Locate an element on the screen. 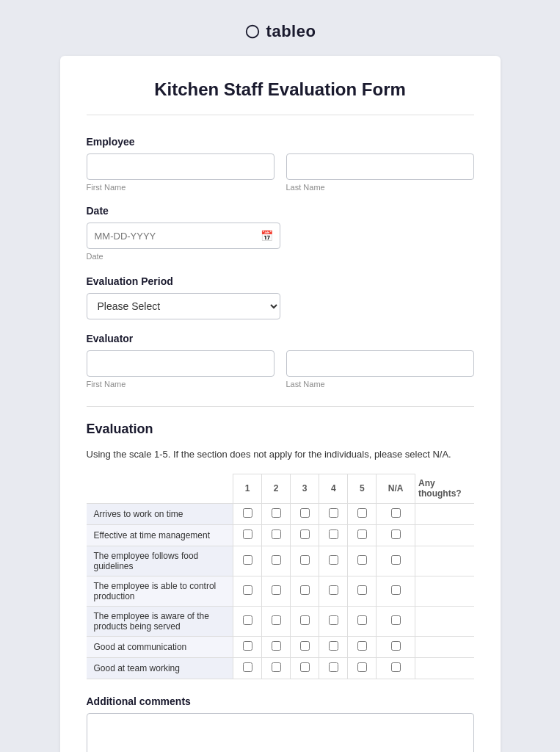 Image resolution: width=560 pixels, height=752 pixels. eval-table-row: The employee is able to control producti… is located at coordinates (280, 592).